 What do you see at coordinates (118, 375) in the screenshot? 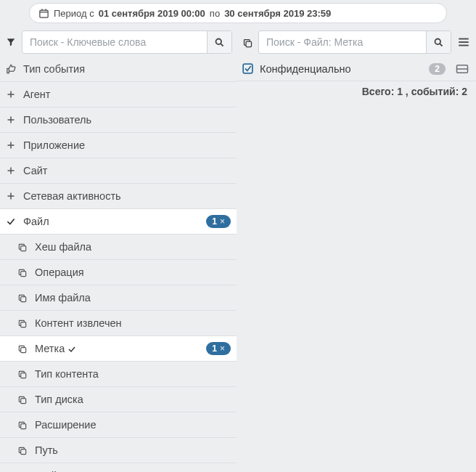
I see `subcategory-content-type: Тип контента` at bounding box center [118, 375].